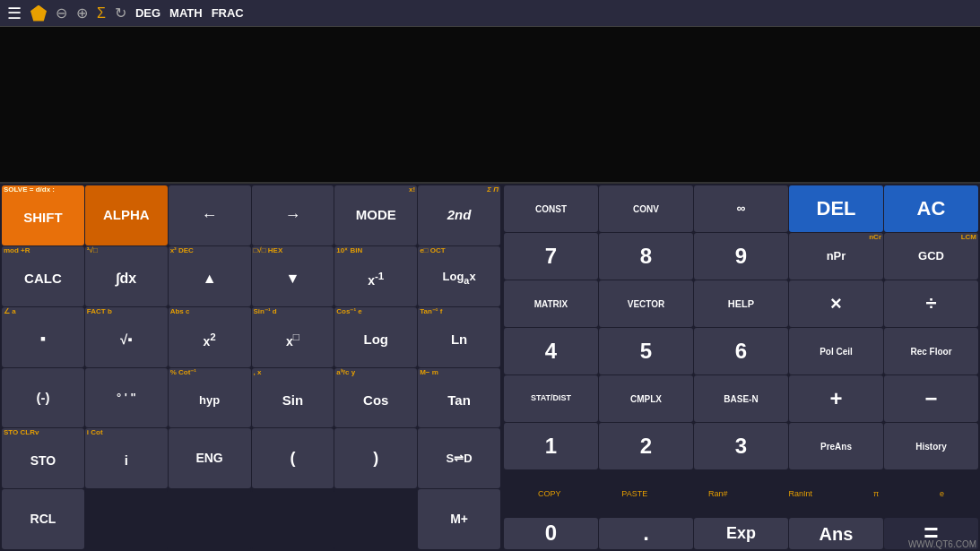  I want to click on frac-mode: FRAC, so click(228, 13).